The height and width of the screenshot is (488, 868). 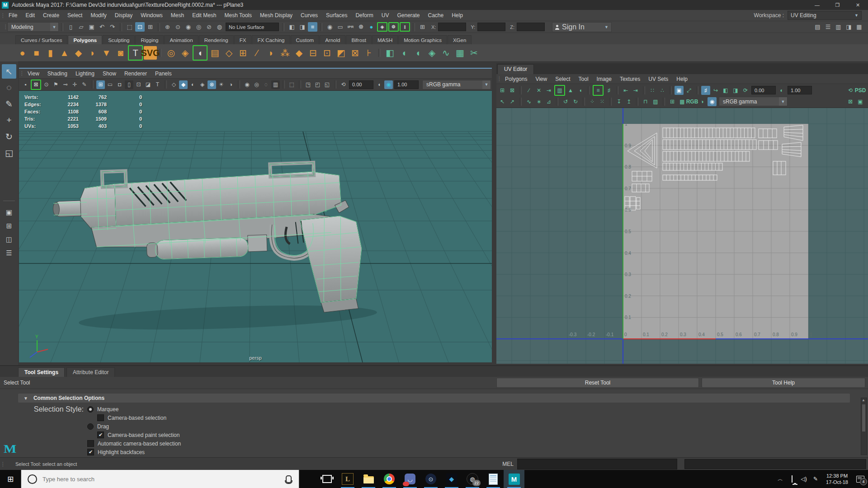 What do you see at coordinates (150, 27) in the screenshot?
I see `select-component-icon: ⊞` at bounding box center [150, 27].